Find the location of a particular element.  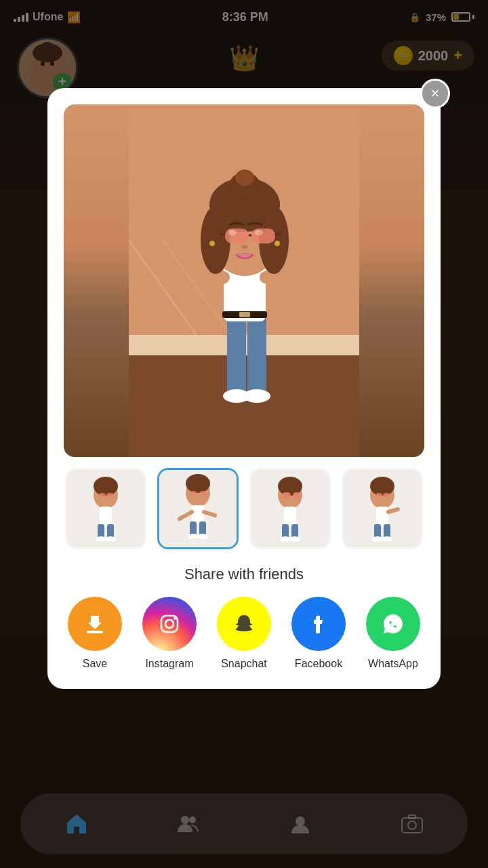

share-section: Share with friends Save is located at coordinates (244, 625).